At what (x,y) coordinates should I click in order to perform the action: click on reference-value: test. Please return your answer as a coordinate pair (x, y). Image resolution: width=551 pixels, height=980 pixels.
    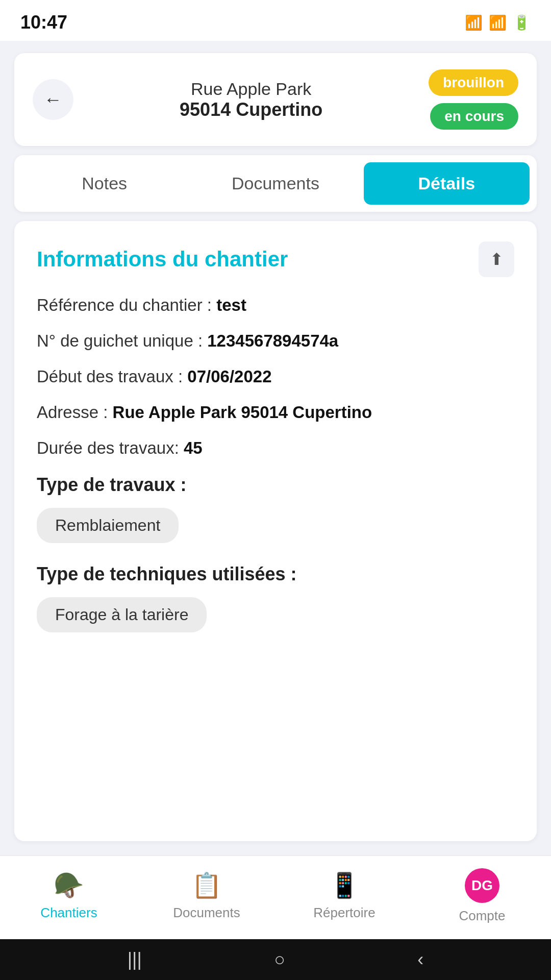
    Looking at the image, I should click on (232, 305).